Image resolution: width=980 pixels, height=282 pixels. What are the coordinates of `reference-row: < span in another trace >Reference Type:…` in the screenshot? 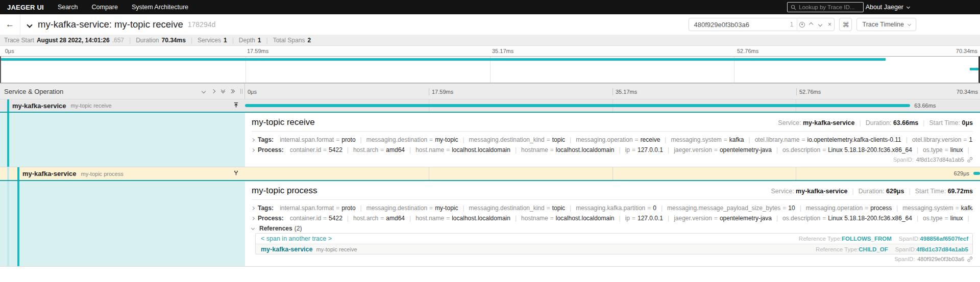 It's located at (614, 239).